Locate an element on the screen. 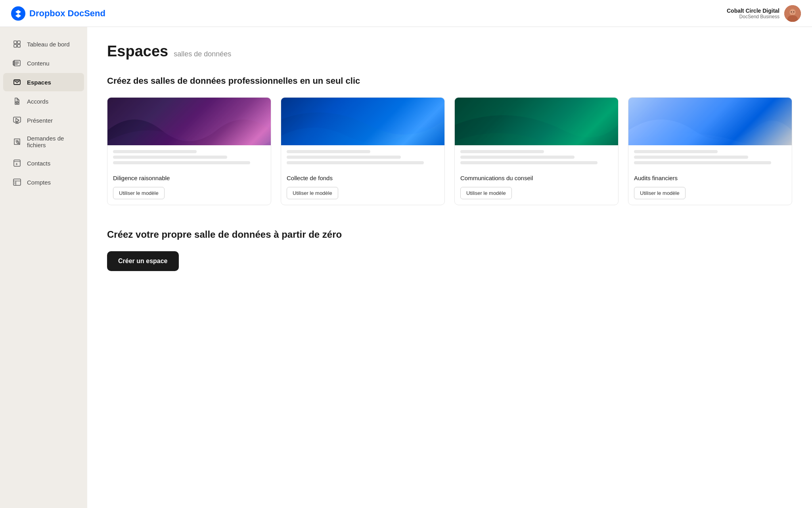  sidebar-item-label: Demandes de fichiers is located at coordinates (51, 142).